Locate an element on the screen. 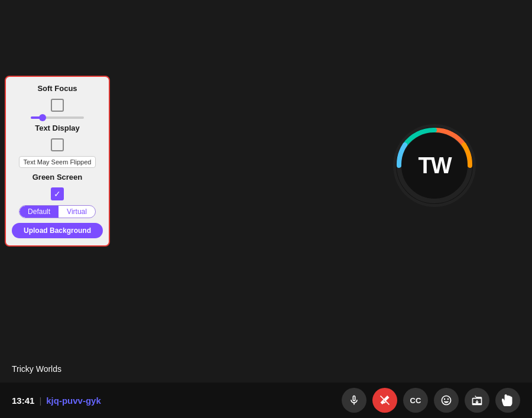 This screenshot has width=532, height=418. soft-focus-title: Soft Focus is located at coordinates (57, 89).